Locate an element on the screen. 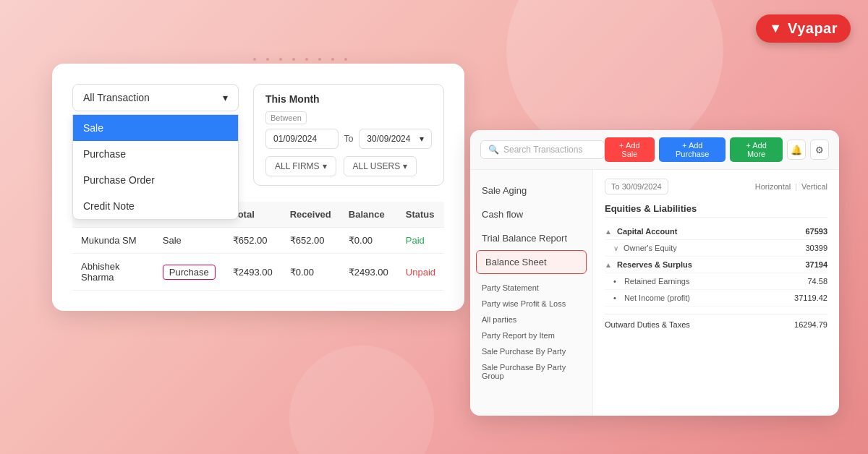  col-balance: Balance is located at coordinates (369, 215).